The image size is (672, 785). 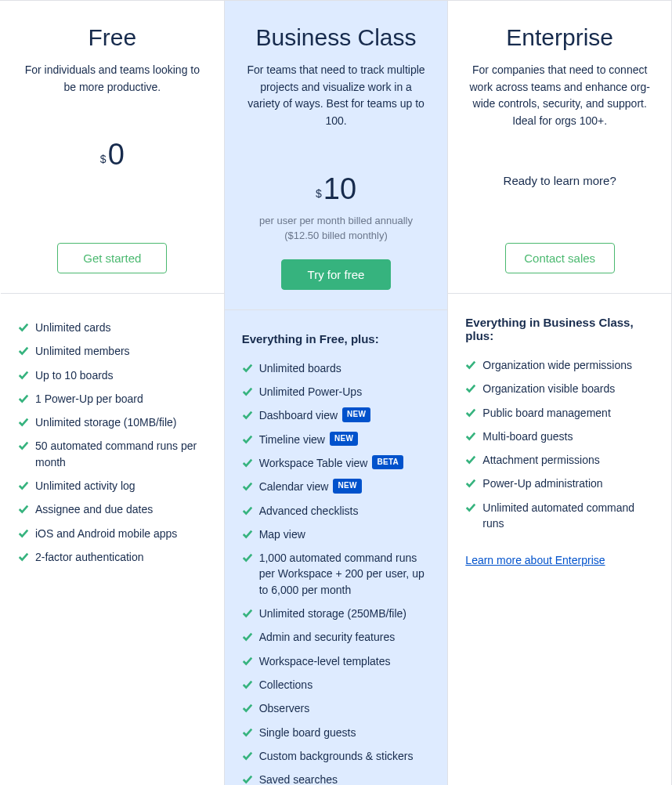 What do you see at coordinates (337, 229) in the screenshot?
I see `price-subtext: per user per month billed annually ($12.…` at bounding box center [337, 229].